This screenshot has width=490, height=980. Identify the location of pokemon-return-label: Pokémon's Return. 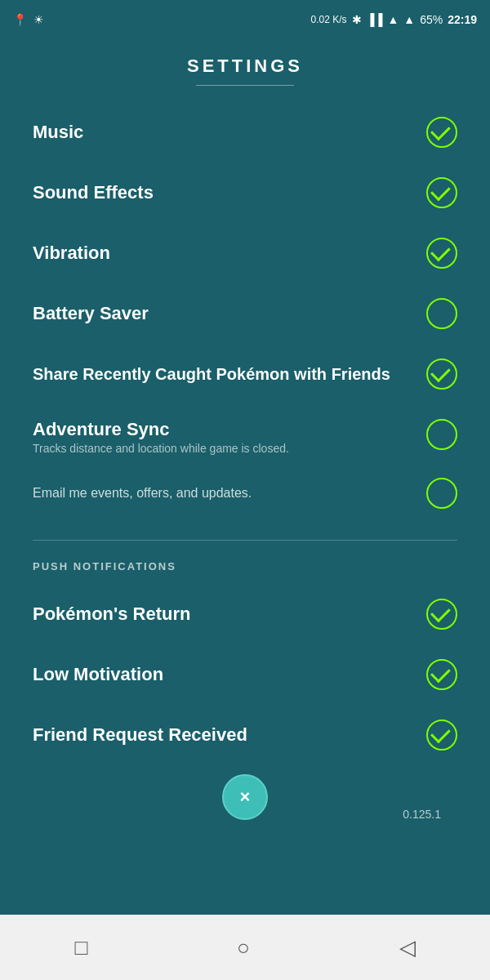
(225, 614).